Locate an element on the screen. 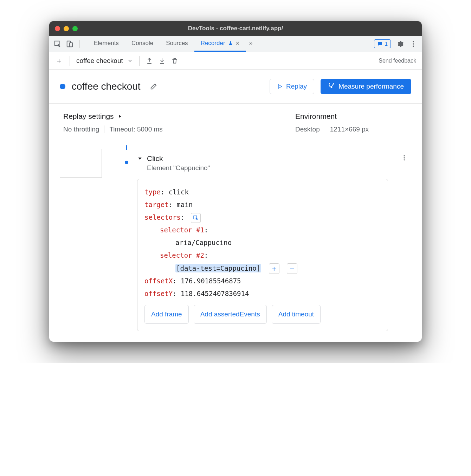 The image size is (471, 476). timeline-marker is located at coordinates (127, 156).